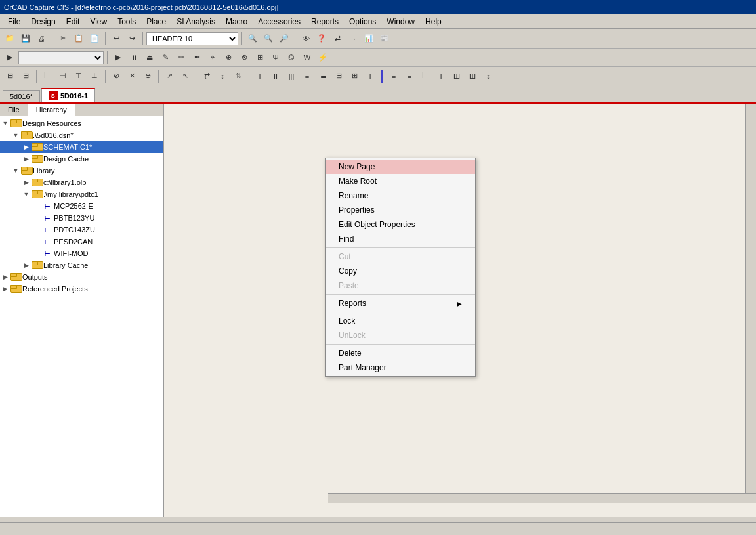  Describe the element at coordinates (433, 22) in the screenshot. I see `menu-help: Help` at that location.